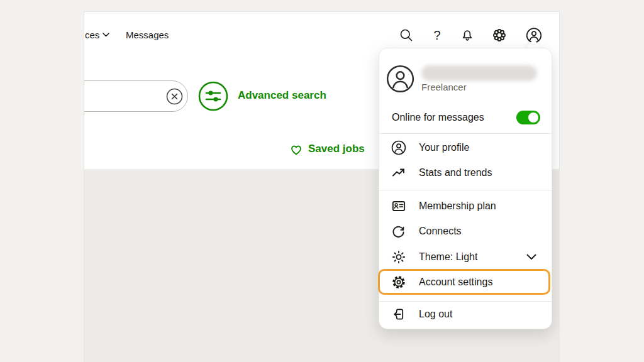  I want to click on menu-item-membership-plan: Membership plan, so click(465, 206).